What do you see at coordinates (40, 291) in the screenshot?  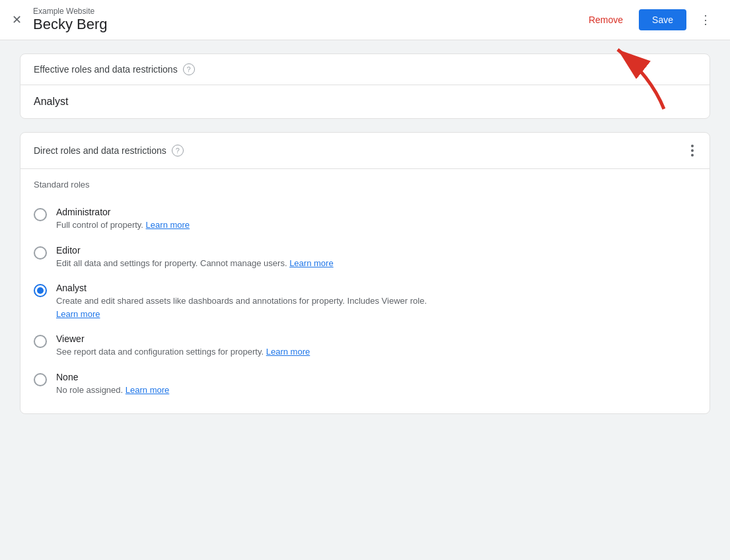 I see `analyst-radio` at bounding box center [40, 291].